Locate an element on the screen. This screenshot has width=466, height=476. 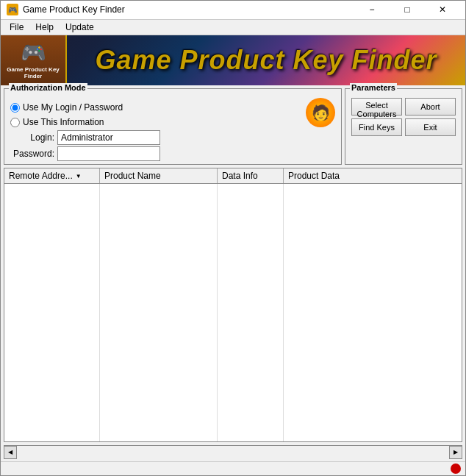
auth-option2-radio is located at coordinates (15, 122).